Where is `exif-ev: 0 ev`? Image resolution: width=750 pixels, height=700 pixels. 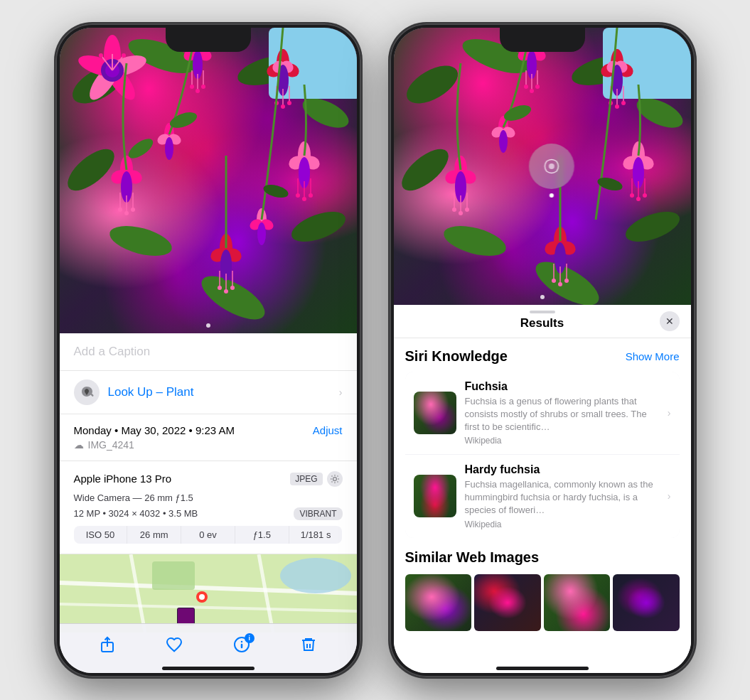 exif-ev: 0 ev is located at coordinates (208, 534).